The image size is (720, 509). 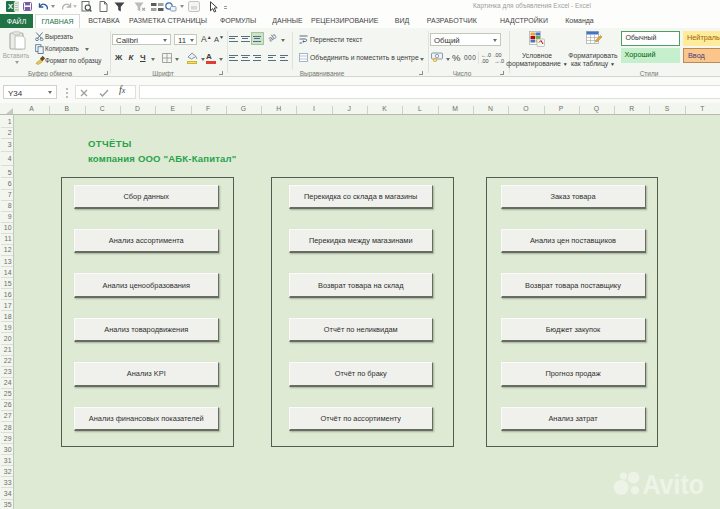 I want to click on svg-text: Avito, so click(x=674, y=484).